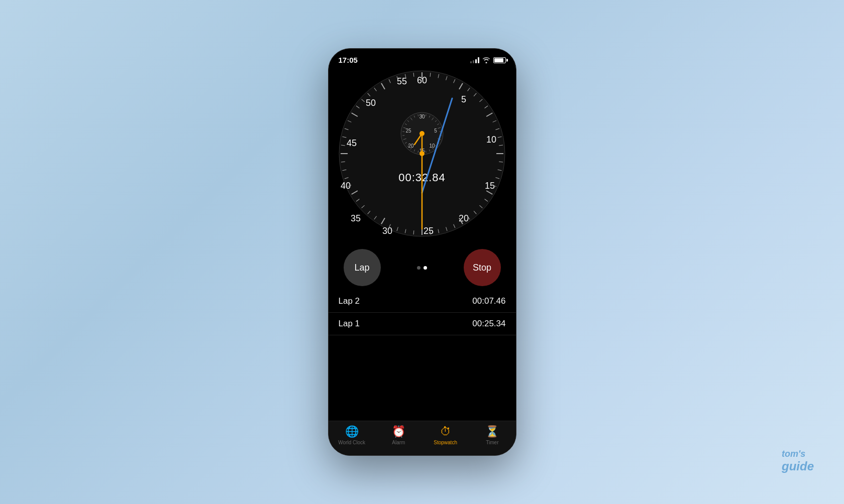 This screenshot has width=844, height=504. Describe the element at coordinates (346, 186) in the screenshot. I see `svg-text: 40` at that location.